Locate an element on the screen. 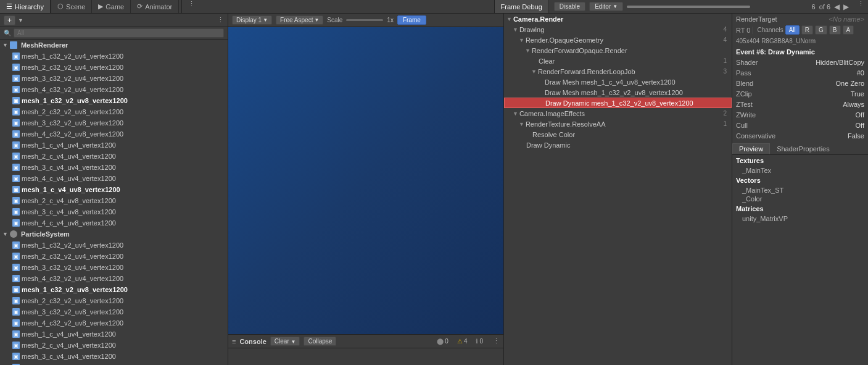 The image size is (868, 365). channel-a-button: A is located at coordinates (849, 30).